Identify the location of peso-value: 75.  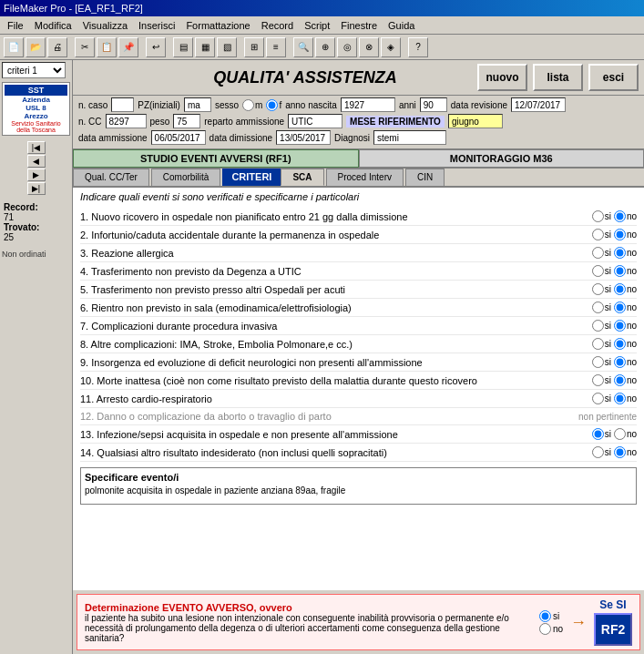
(187, 121).